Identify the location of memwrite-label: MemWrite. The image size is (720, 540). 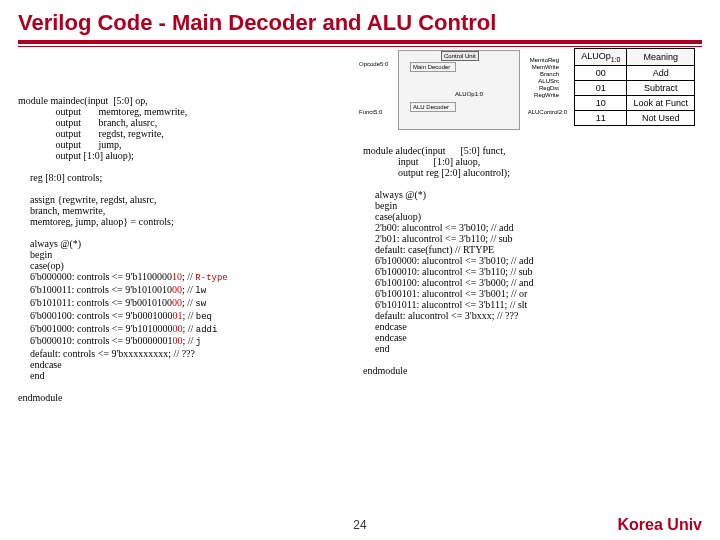
(546, 67).